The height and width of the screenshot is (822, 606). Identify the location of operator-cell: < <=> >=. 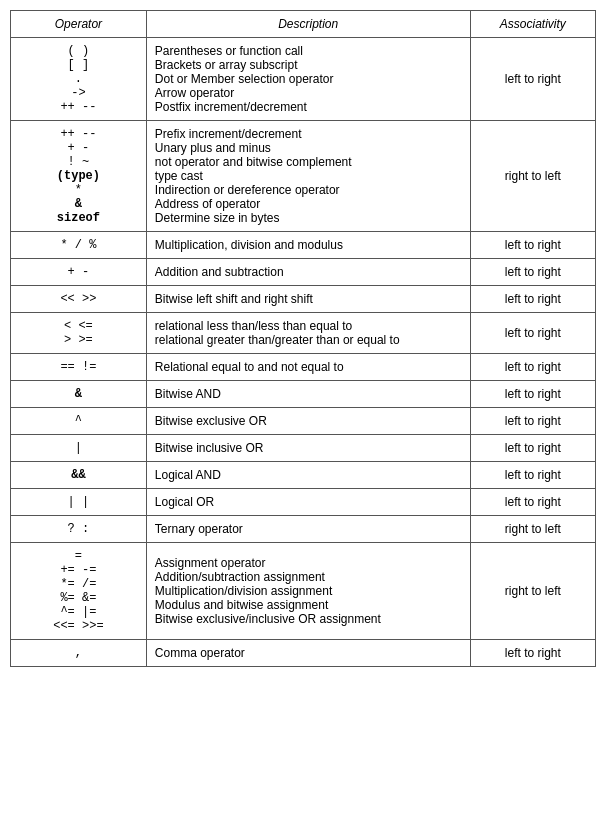
(79, 334).